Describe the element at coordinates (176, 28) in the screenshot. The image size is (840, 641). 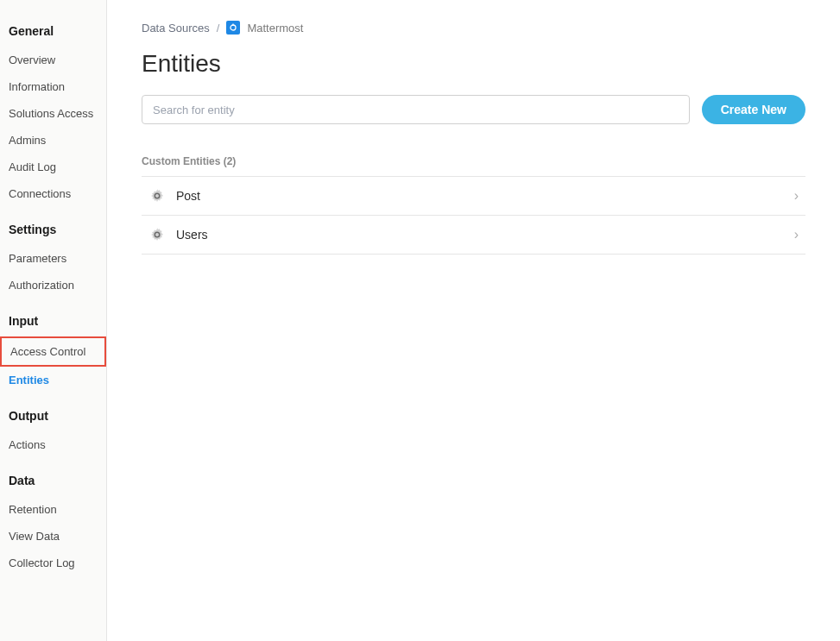
I see `breadcrumb-root: Data Sources` at that location.